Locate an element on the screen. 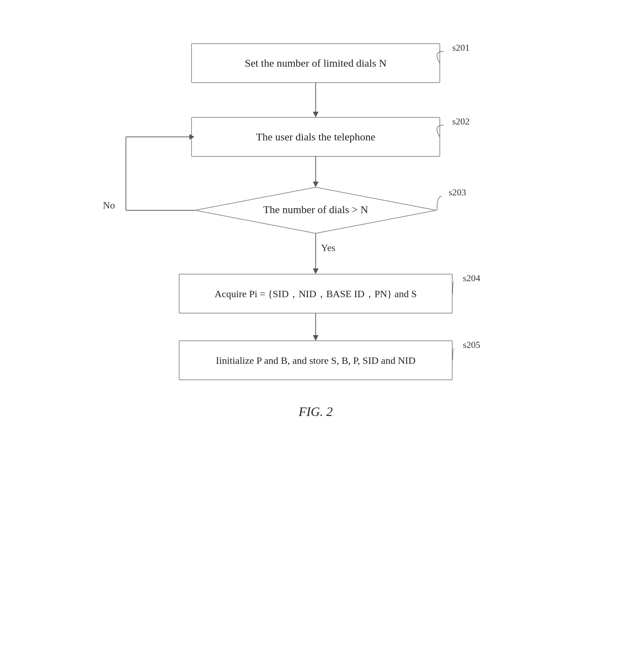 Image resolution: width=631 pixels, height=672 pixels. svg-text:Acquire Pi = {SID，NID，BASE ID，: Acquire Pi = {SID，NID，BASE ID，PN} and S is located at coordinates (316, 294).